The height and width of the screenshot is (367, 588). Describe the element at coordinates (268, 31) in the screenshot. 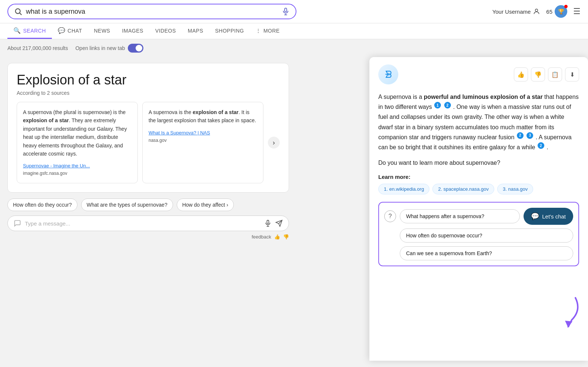

I see `tab-more: ⋮ MORE` at that location.